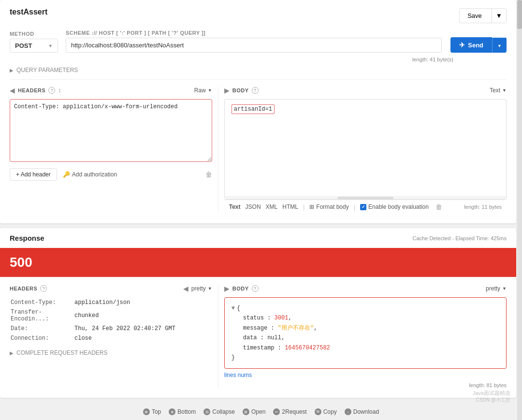  Describe the element at coordinates (498, 90) in the screenshot. I see `body-text-select-button: Text ▼` at that location.